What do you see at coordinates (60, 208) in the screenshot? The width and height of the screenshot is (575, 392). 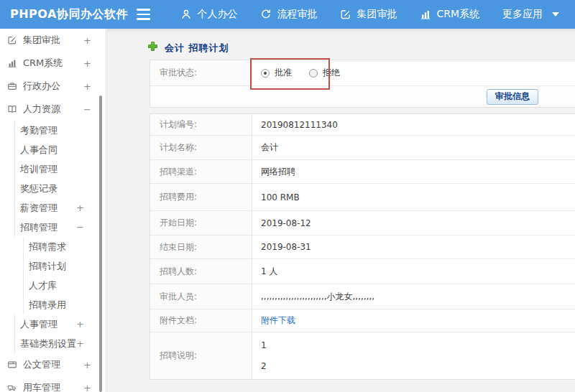 I see `sidebar-item-salary: 薪资管理 +` at bounding box center [60, 208].